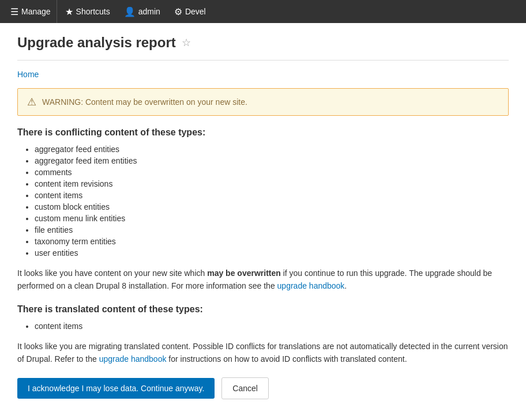 This screenshot has height=420, width=526. What do you see at coordinates (272, 149) in the screenshot?
I see `list-item: aggregator feed entities` at bounding box center [272, 149].